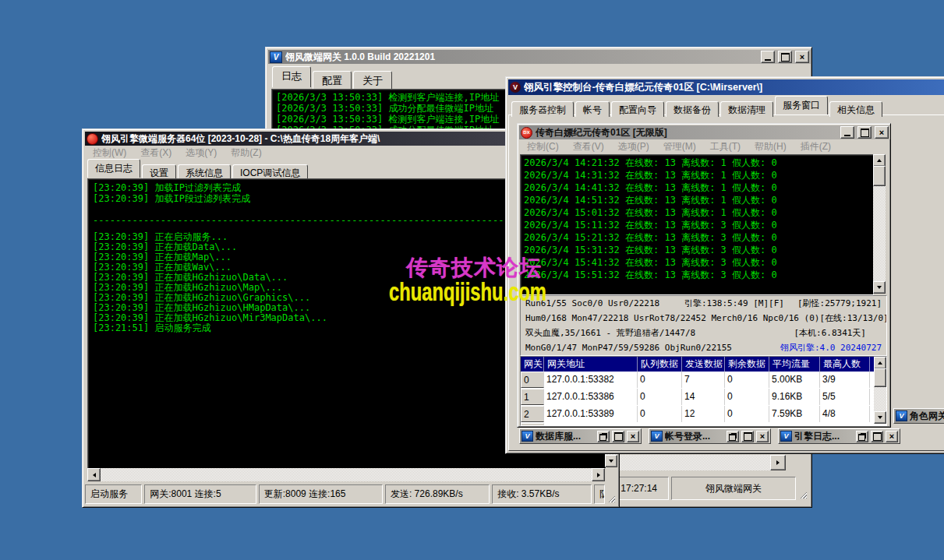  Describe the element at coordinates (198, 169) in the screenshot. I see `server-tabs: 信息日志 设置 系统信息 IOCP调试信息` at that location.